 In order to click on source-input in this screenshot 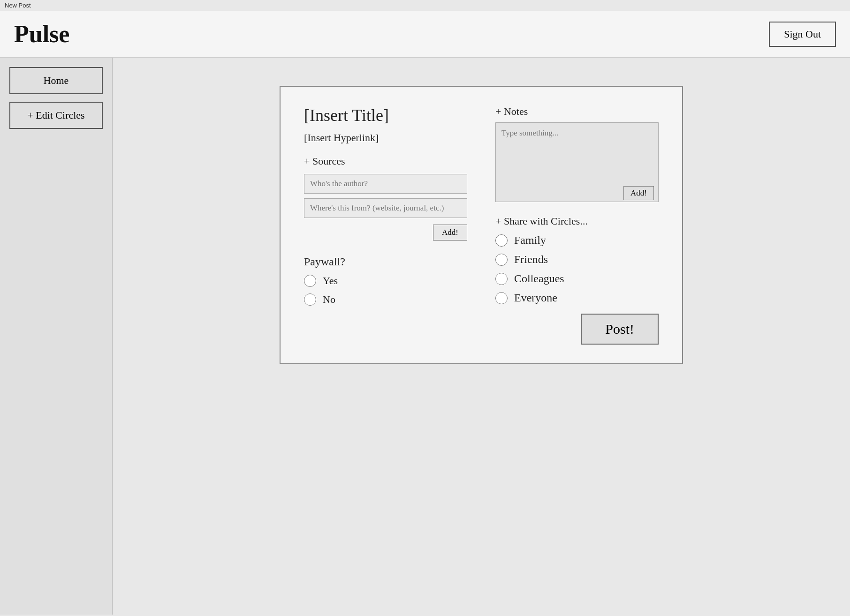, I will do `click(386, 208)`.